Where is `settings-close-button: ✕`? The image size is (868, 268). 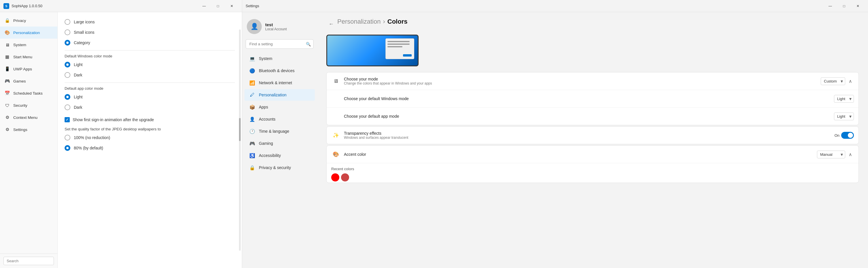
settings-close-button: ✕ is located at coordinates (858, 6).